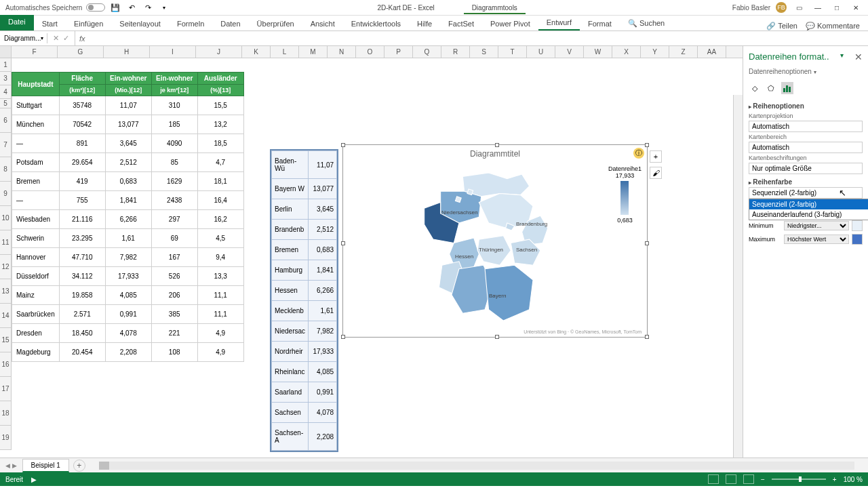 The width and height of the screenshot is (868, 488). I want to click on col-header: J, so click(219, 52).